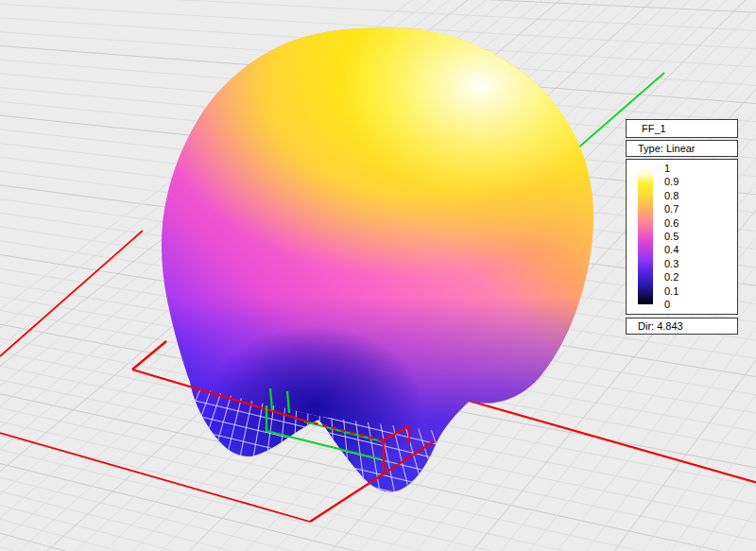  I want to click on colorbar-tick: 0.5, so click(683, 236).